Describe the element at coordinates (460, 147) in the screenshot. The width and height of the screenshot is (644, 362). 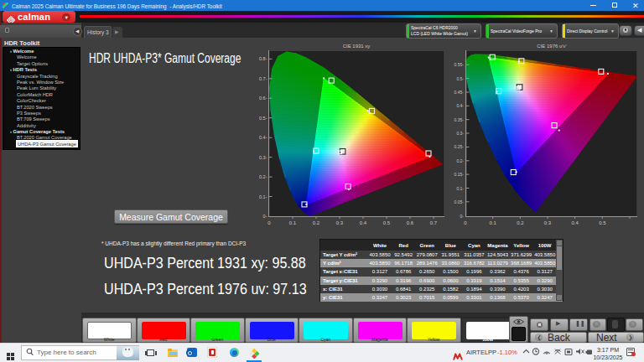
I see `svg-text: 0.25-` at that location.